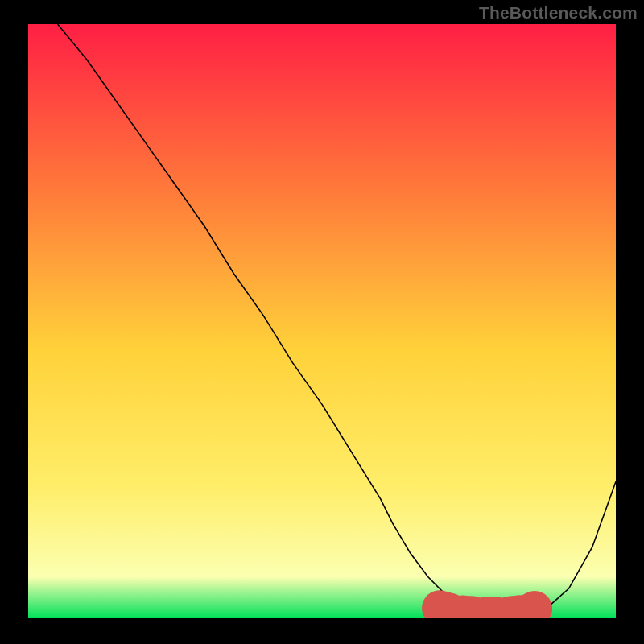  Describe the element at coordinates (559, 13) in the screenshot. I see `watermark-text: TheBottleneck.com` at that location.